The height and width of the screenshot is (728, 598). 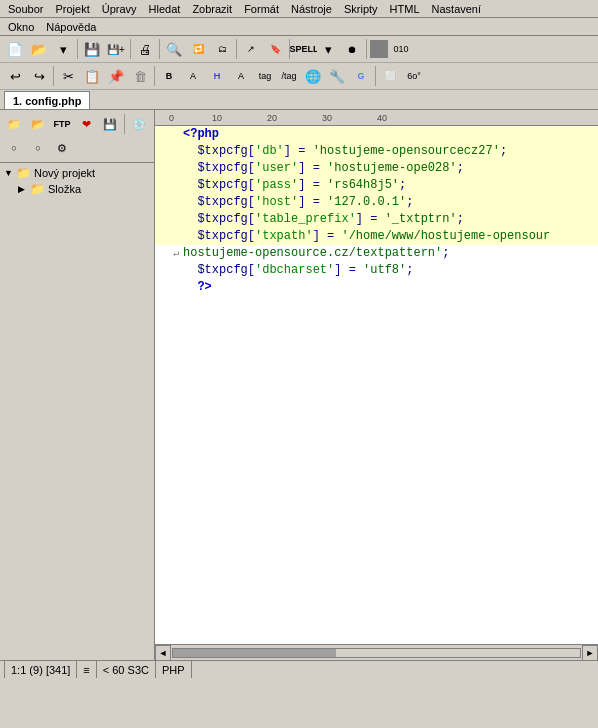 I want to click on menu-upravy: Úpravy, so click(x=120, y=9).